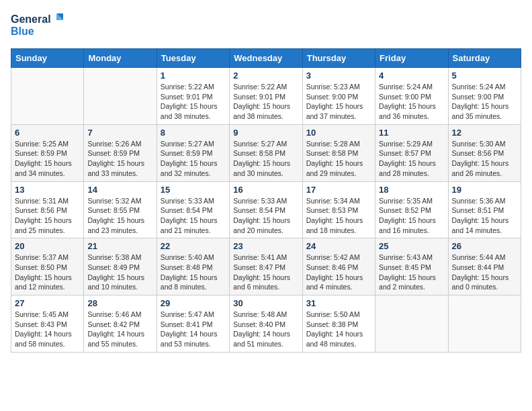 This screenshot has height=411, width=532. I want to click on day-detail: Sunrise: 5:30 AMSunset: 8:56 PMDaylight:…, so click(485, 158).